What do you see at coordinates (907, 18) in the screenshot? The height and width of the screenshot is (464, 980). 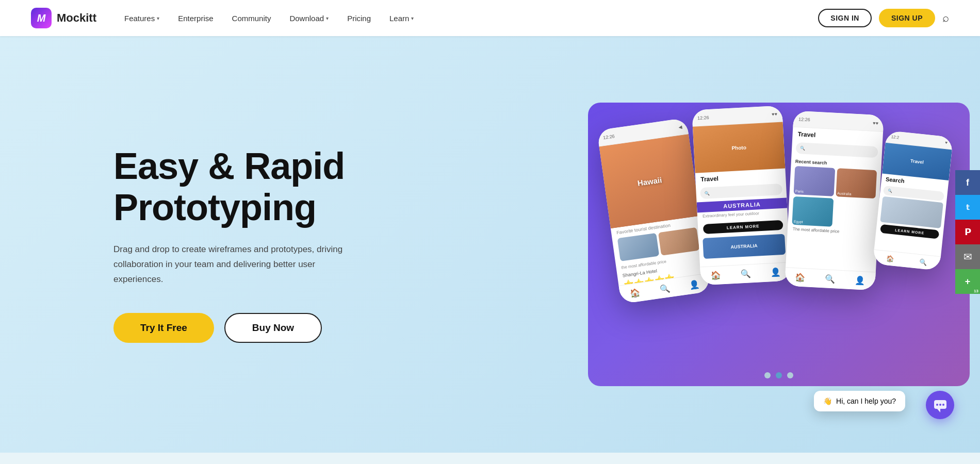 I see `signup-button: SIGN UP` at bounding box center [907, 18].